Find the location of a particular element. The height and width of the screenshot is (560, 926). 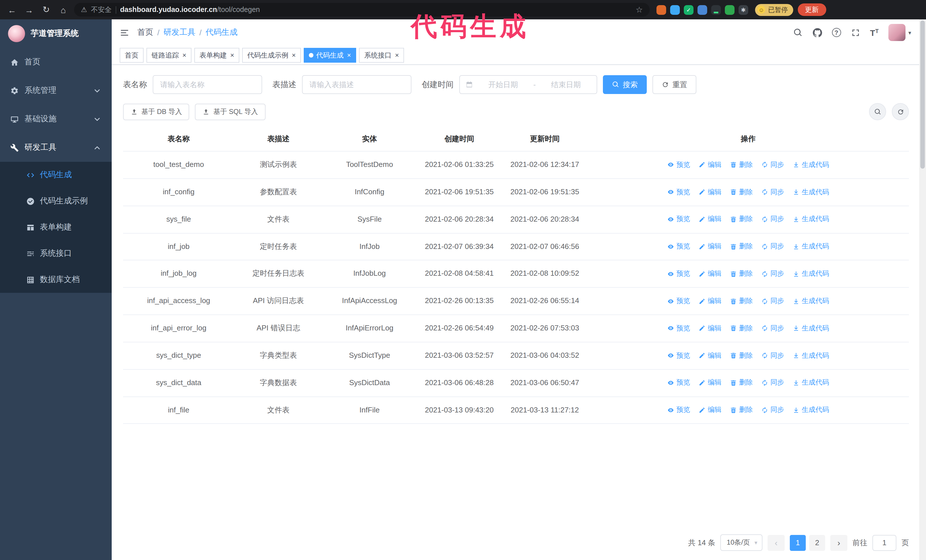

drop-extension-icon is located at coordinates (675, 10).